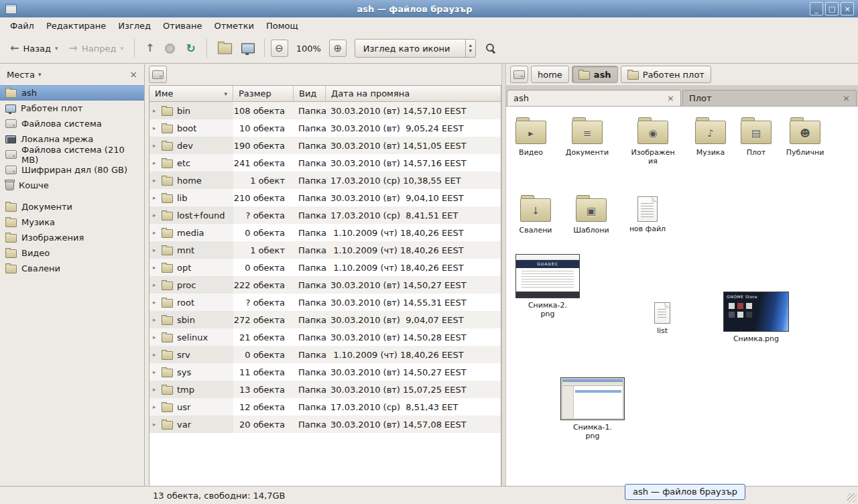 The width and height of the screenshot is (858, 504). I want to click on icon-item-snimka1: Снимка-1. png, so click(593, 409).